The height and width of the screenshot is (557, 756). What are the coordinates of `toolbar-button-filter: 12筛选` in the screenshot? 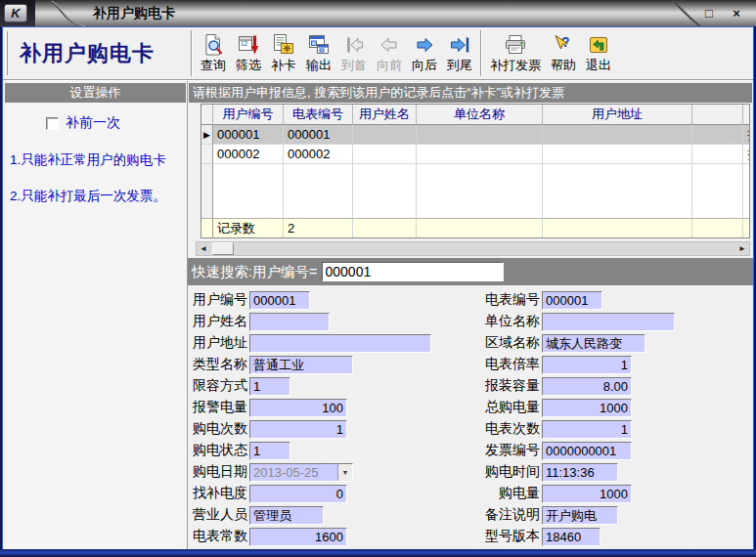 It's located at (248, 53).